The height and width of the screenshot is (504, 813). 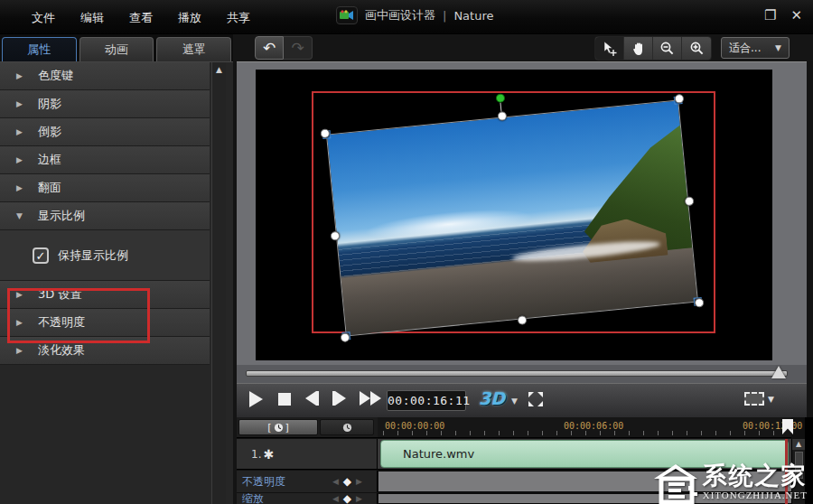 I want to click on stop-button, so click(x=285, y=399).